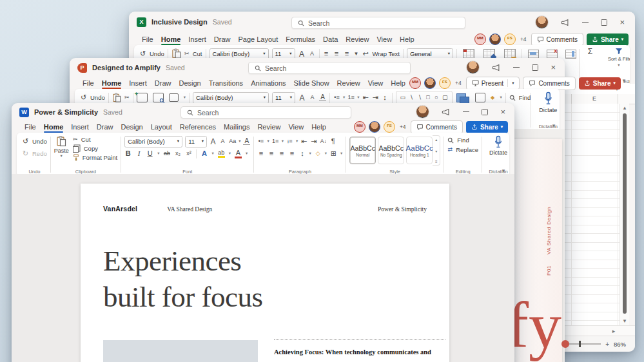 This screenshot has width=644, height=362. I want to click on borders-button, so click(334, 153).